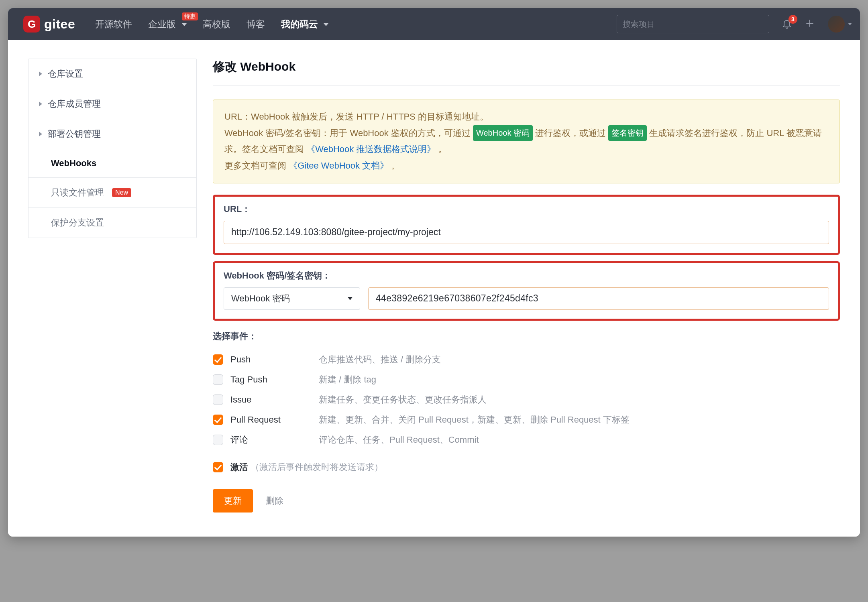  Describe the element at coordinates (218, 467) in the screenshot. I see `checkbox-activate` at that location.